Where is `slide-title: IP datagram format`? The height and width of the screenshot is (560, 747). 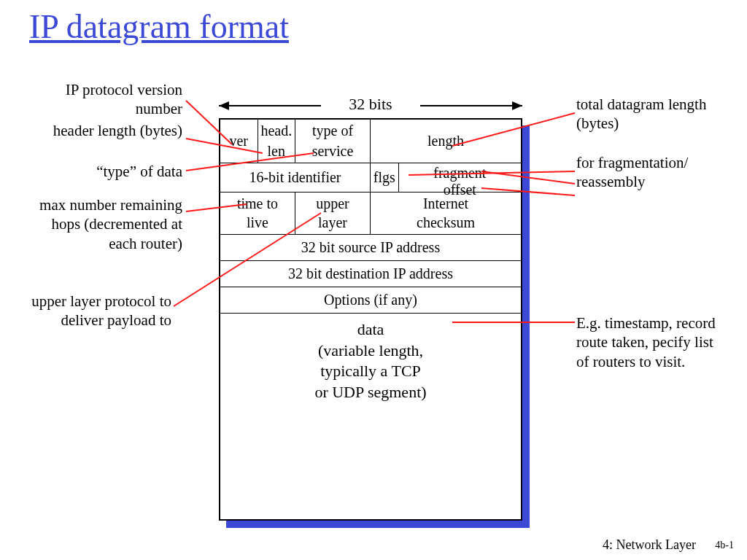
slide-title: IP datagram format is located at coordinates (159, 26).